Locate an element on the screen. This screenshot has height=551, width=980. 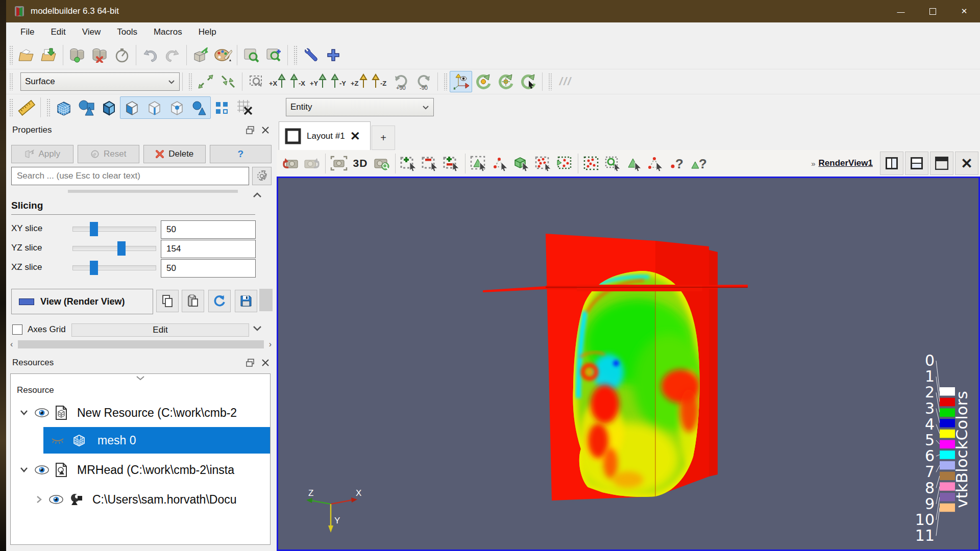
view-minus-z-button: -Z is located at coordinates (380, 82).